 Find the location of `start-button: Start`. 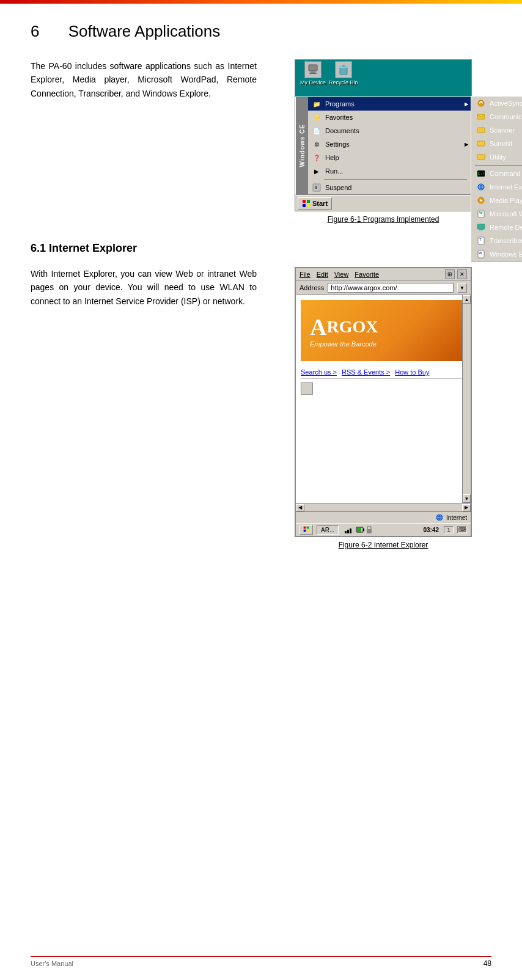

start-button: Start is located at coordinates (315, 203).